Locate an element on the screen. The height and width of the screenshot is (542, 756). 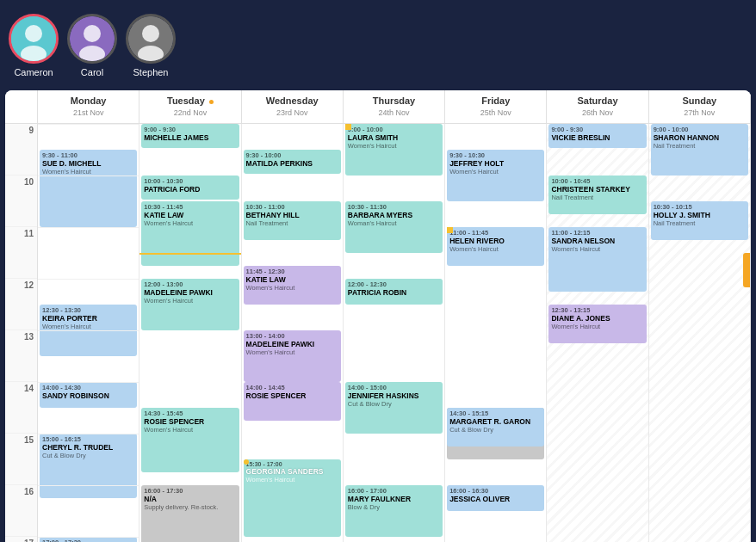
hour-15: 15 is located at coordinates (21, 459).